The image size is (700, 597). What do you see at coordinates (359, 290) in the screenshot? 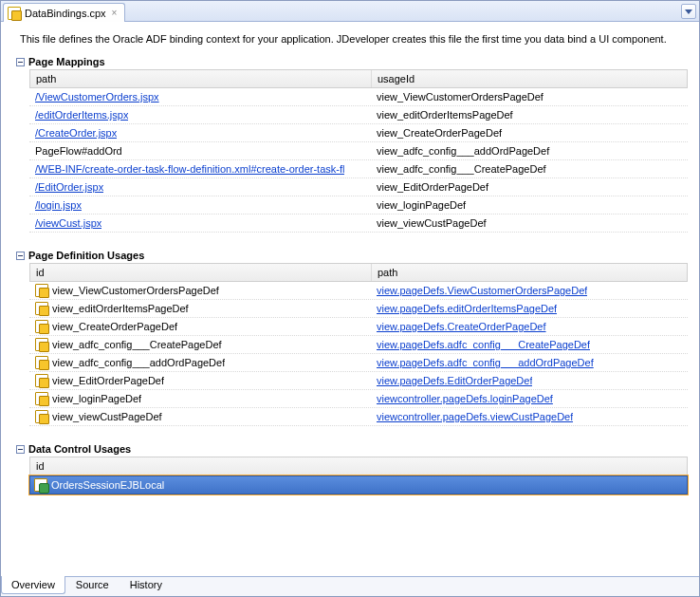
I see `table-row: view_ViewCustomerOrdersPageDefview.pageD…` at bounding box center [359, 290].